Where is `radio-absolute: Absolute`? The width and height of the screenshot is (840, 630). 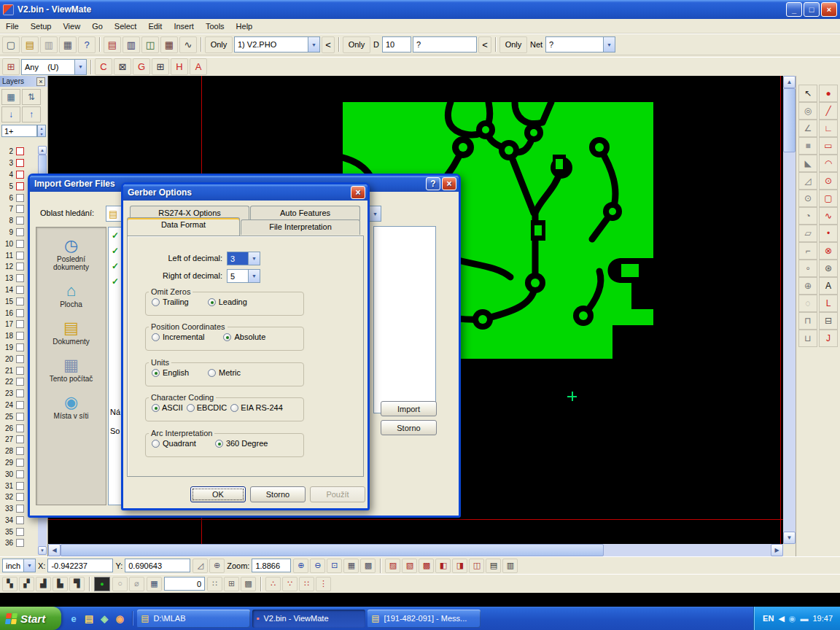
radio-absolute: Absolute is located at coordinates (244, 337).